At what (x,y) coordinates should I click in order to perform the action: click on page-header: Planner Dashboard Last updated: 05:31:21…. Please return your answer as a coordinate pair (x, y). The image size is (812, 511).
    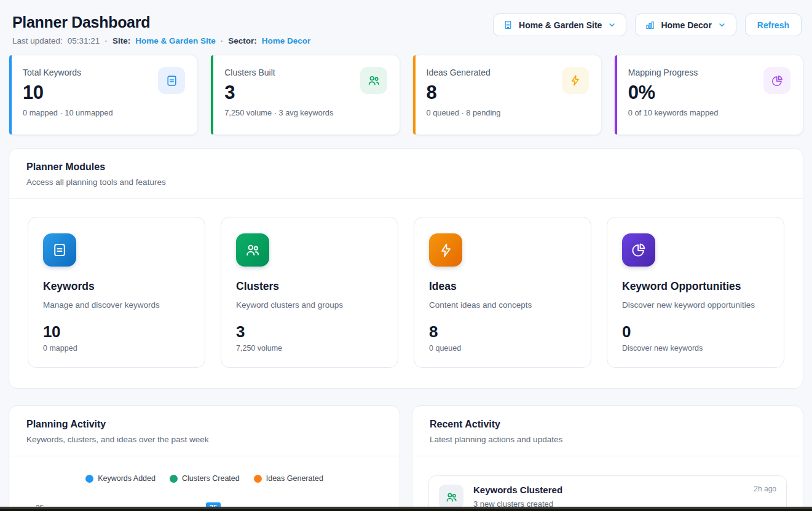
    Looking at the image, I should click on (406, 23).